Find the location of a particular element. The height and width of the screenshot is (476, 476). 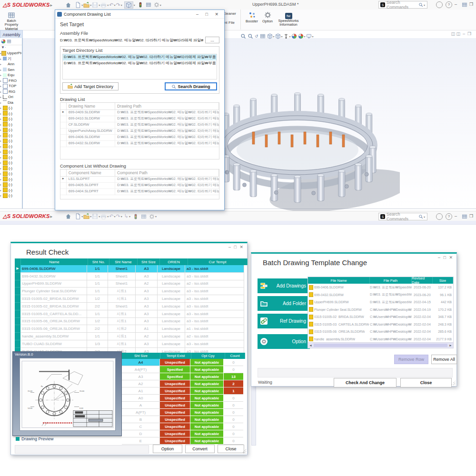

search-drawing-button: Search Drawing is located at coordinates (191, 87).